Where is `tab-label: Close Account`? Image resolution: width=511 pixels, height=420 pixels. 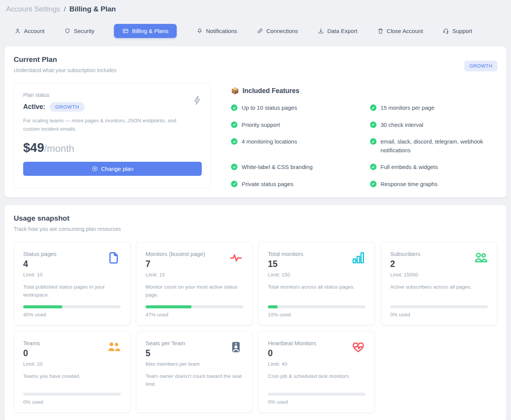
tab-label: Close Account is located at coordinates (405, 31).